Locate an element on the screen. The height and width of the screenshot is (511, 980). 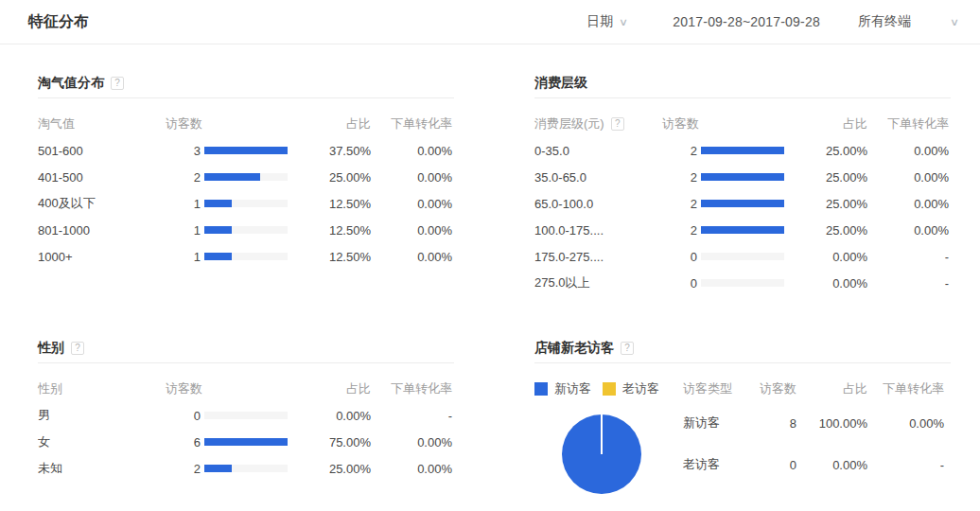
row-label: 65.0-100.0 is located at coordinates (598, 204).